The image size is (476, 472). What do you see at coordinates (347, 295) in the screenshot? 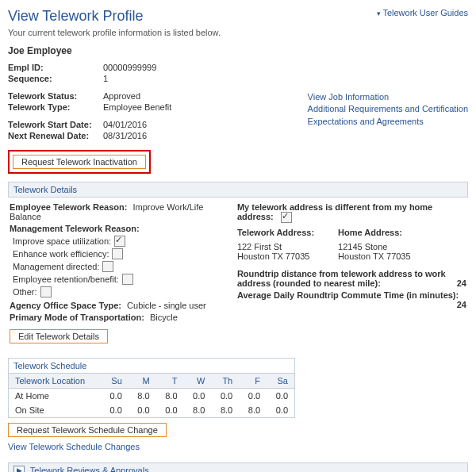
I see `commute-label: Average Daily Roundtrip Commute Time (in…` at bounding box center [347, 295].